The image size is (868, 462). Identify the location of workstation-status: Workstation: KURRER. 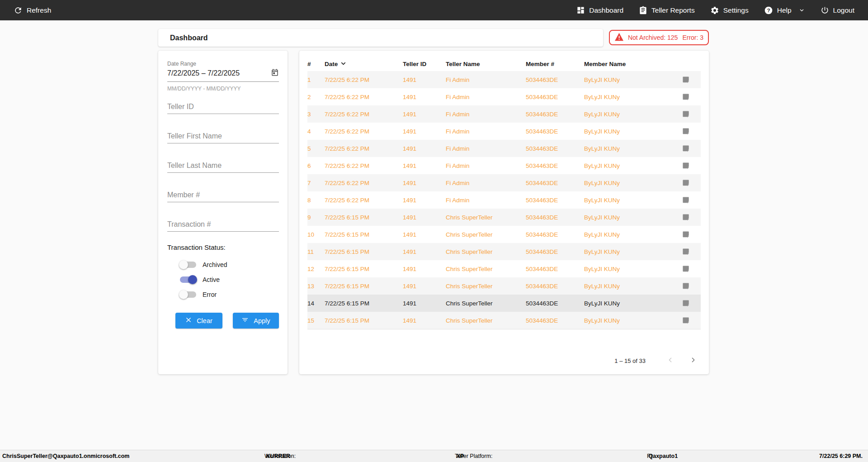
(265, 456).